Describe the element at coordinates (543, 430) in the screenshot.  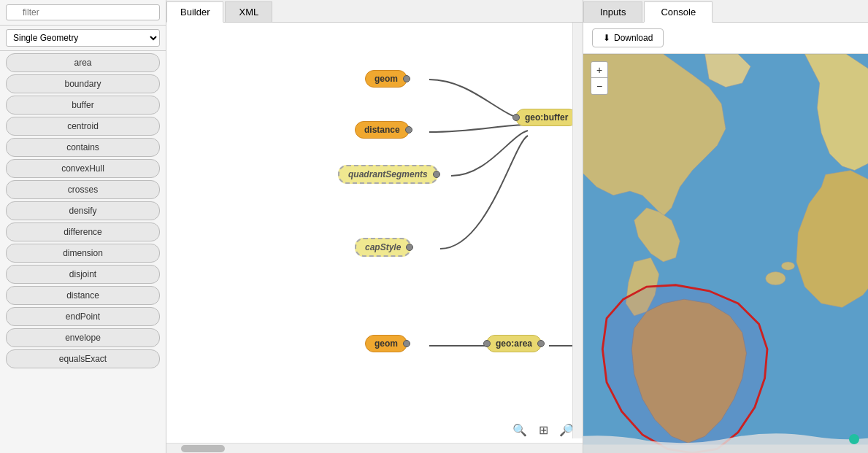
I see `canvas-toolbar: 🔍 ⊞ 🔎` at that location.